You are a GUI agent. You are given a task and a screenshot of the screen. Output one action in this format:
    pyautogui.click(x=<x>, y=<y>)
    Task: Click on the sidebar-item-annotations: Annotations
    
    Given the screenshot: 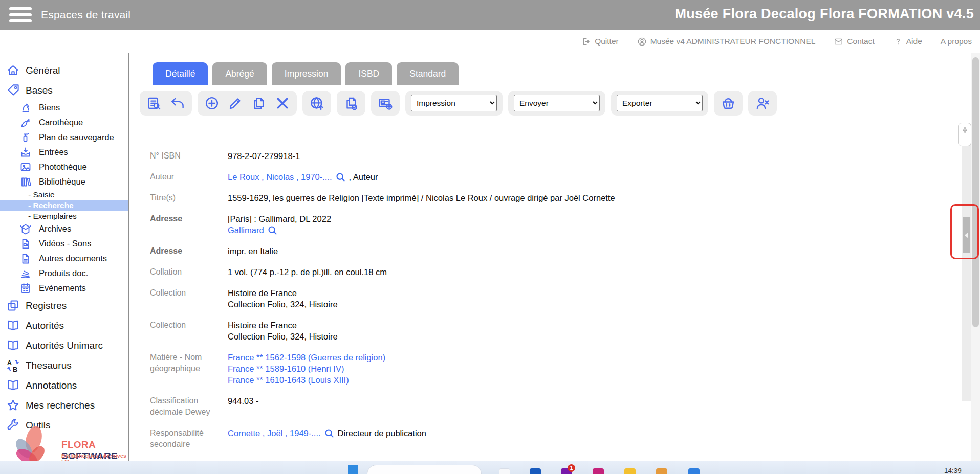 What is the action you would take?
    pyautogui.click(x=64, y=386)
    